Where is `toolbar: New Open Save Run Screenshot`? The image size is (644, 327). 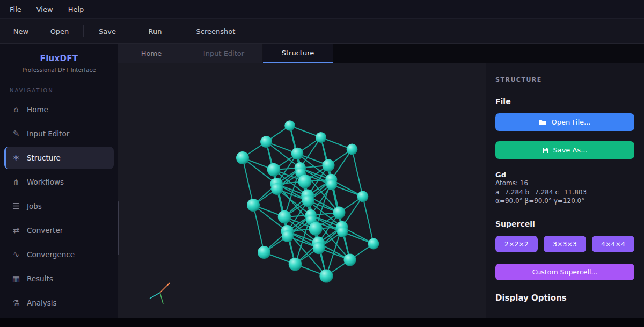 toolbar: New Open Save Run Screenshot is located at coordinates (322, 31).